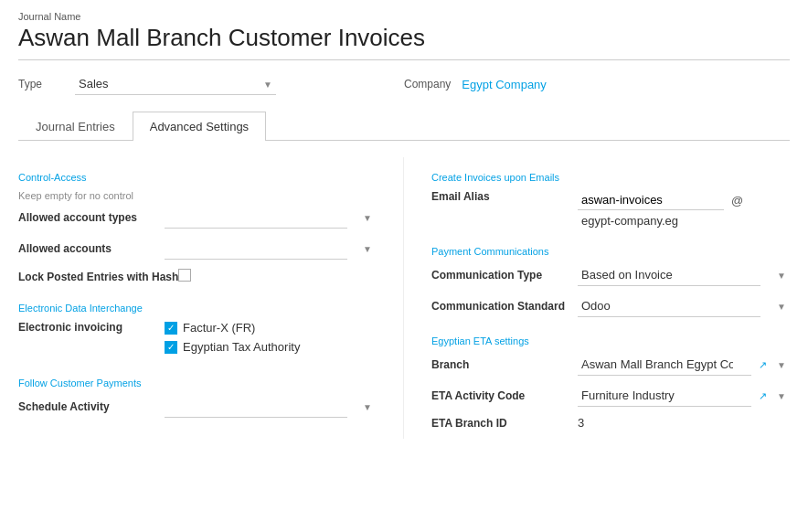 The height and width of the screenshot is (532, 808). I want to click on control-access-sublabel: Keep empty for no control, so click(197, 196).